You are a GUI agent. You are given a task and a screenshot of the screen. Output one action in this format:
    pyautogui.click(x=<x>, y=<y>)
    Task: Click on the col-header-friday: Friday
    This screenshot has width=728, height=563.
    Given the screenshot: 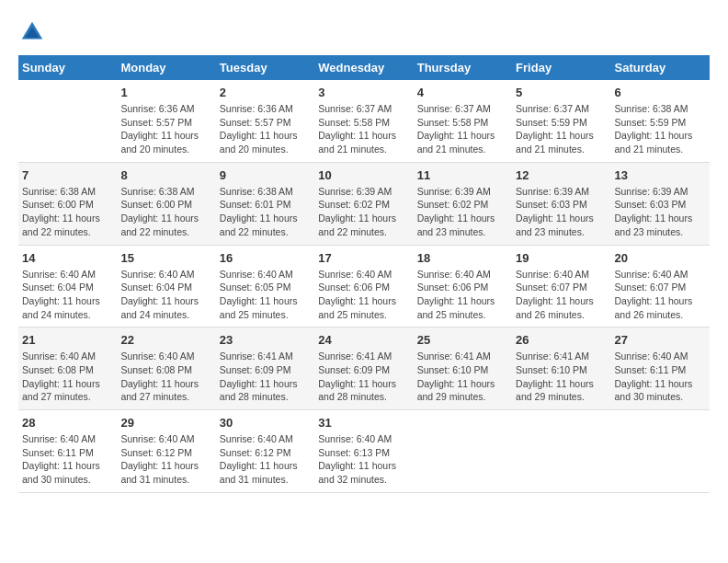 What is the action you would take?
    pyautogui.click(x=561, y=68)
    